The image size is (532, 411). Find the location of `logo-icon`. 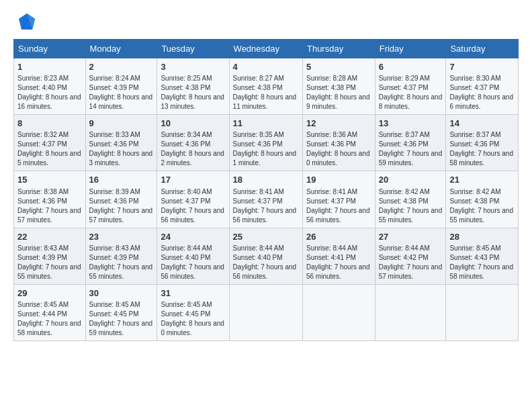

logo-icon is located at coordinates (27, 21).